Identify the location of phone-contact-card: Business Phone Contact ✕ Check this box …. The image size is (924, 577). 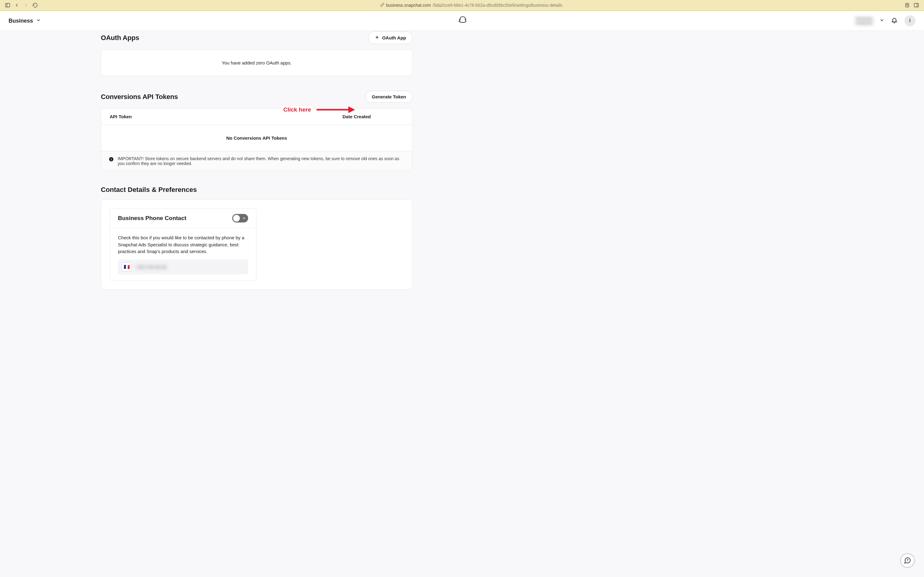
(183, 244).